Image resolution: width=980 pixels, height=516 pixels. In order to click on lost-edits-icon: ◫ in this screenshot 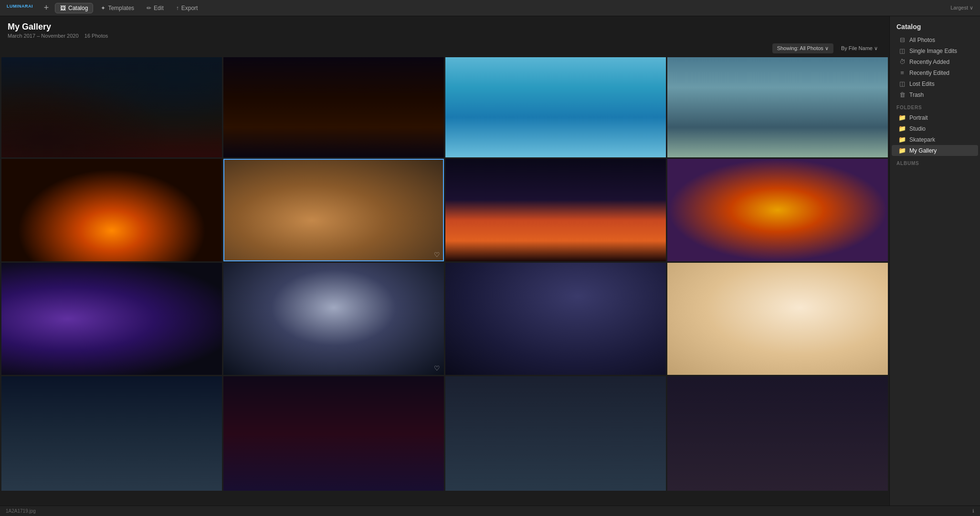, I will do `click(902, 84)`.